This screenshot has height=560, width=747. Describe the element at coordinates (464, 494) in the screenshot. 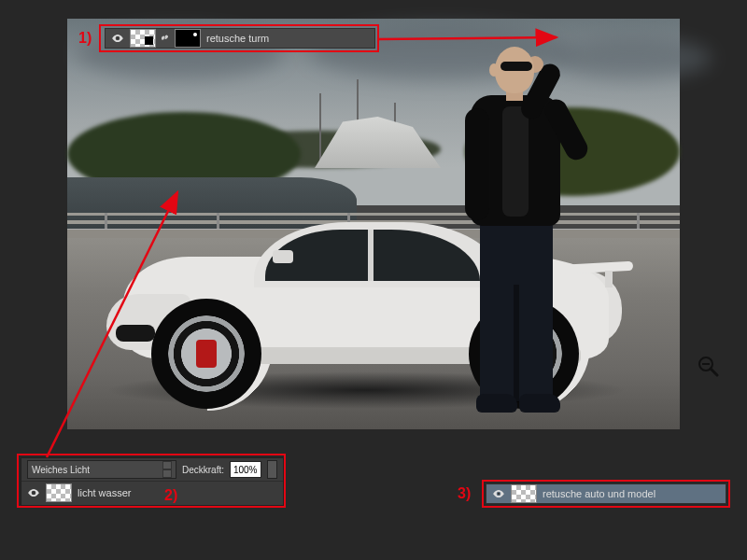

I see `annotation-number-3: 3)` at that location.